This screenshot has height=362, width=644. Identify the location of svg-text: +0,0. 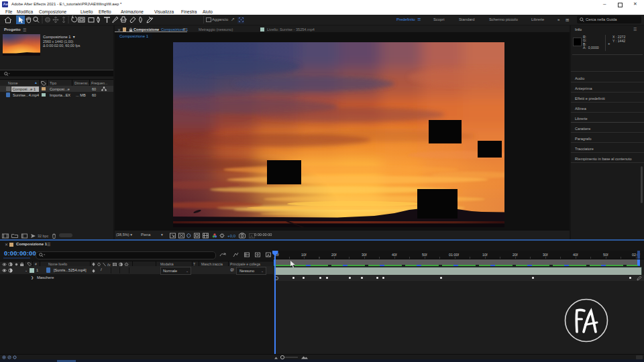
(232, 236).